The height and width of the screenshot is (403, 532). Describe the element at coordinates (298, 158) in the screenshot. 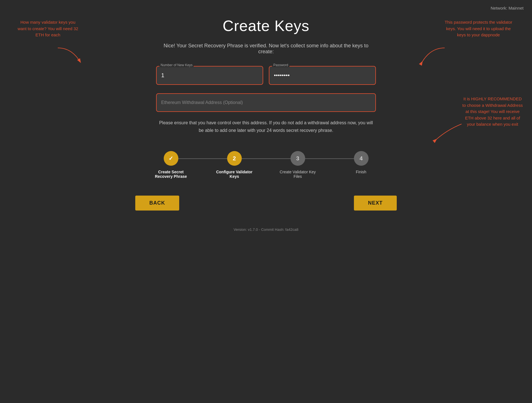

I see `step-3-circle: 3` at that location.